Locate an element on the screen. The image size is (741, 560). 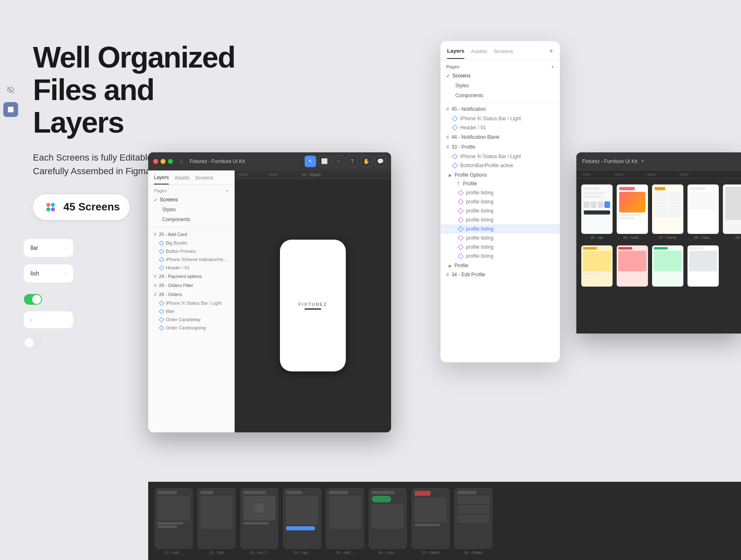
minimize-button is located at coordinates (163, 161).